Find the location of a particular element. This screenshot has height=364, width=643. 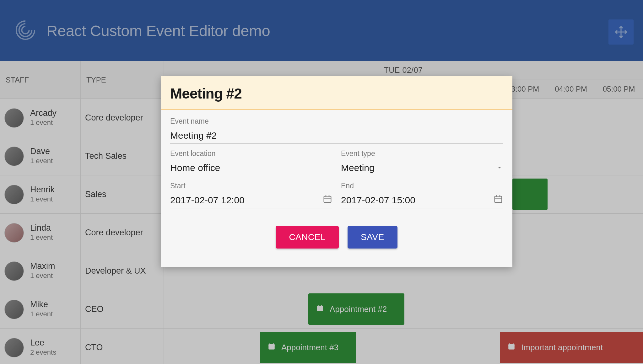

end-datetime-value: 2017-02-07 15:00 is located at coordinates (378, 200).